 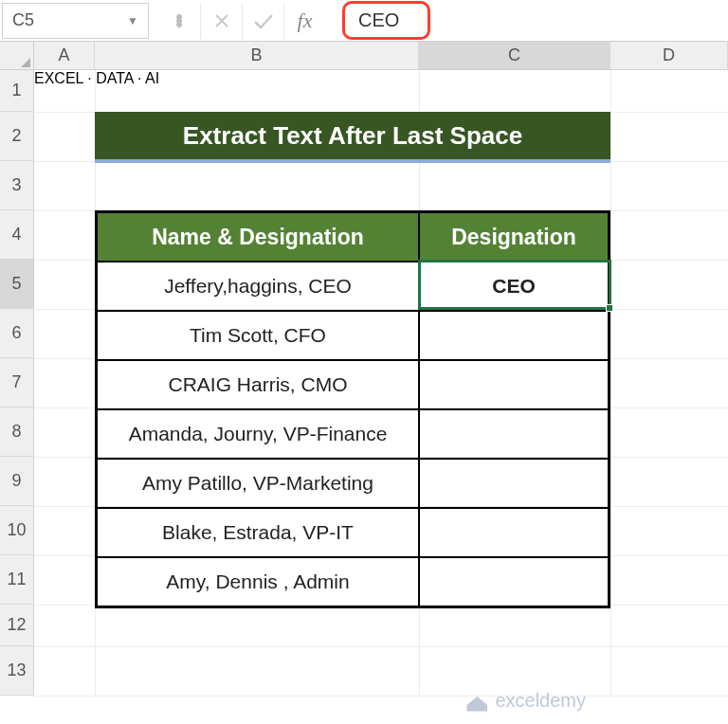 I want to click on row-header-1: 1, so click(x=17, y=91).